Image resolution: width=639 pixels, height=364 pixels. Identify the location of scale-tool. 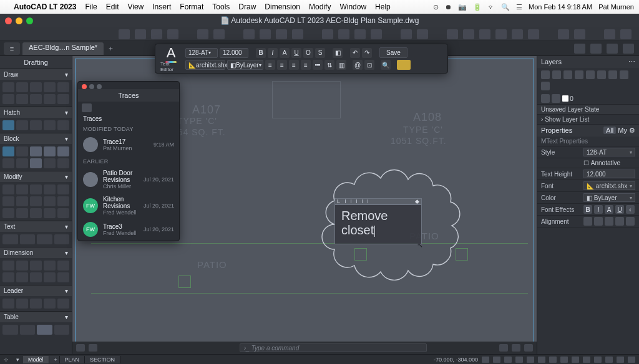
(64, 189).